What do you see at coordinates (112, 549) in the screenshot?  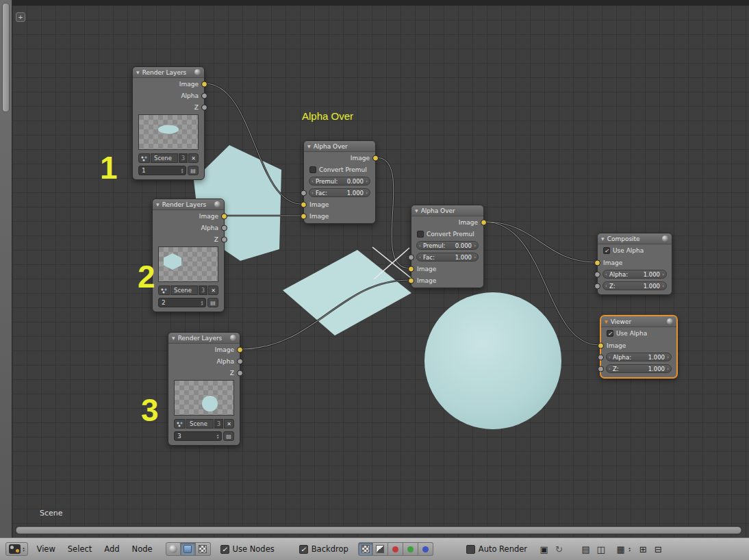 I see `menu-add: Add` at bounding box center [112, 549].